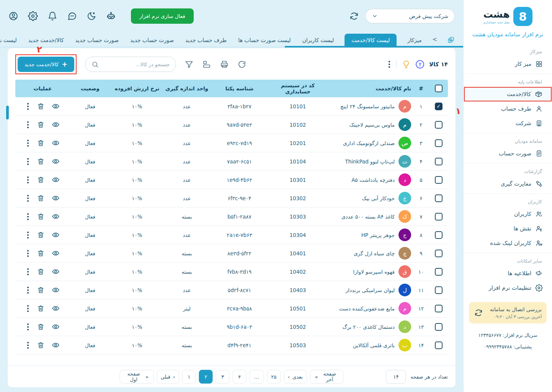 The height and width of the screenshot is (392, 552). I want to click on tab-0: میزکار, so click(414, 40).